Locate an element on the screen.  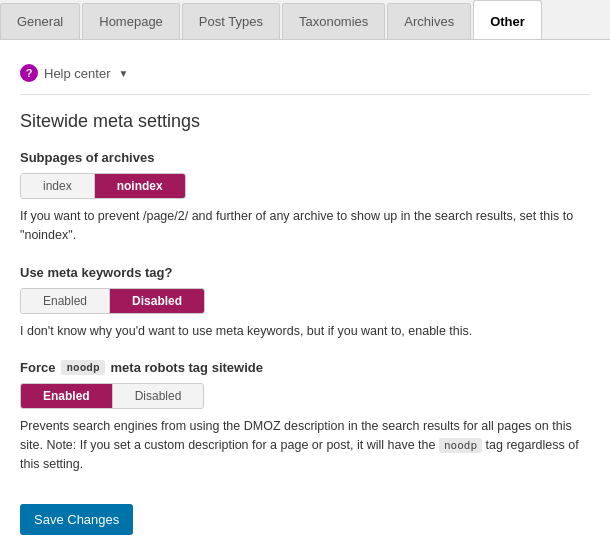
subpages-toggle-group: index noindex is located at coordinates (103, 186).